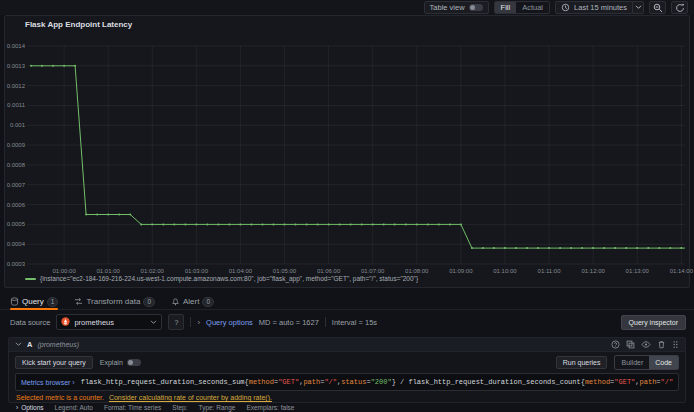  What do you see at coordinates (632, 362) in the screenshot?
I see `builder-mode-button: Builder` at bounding box center [632, 362].